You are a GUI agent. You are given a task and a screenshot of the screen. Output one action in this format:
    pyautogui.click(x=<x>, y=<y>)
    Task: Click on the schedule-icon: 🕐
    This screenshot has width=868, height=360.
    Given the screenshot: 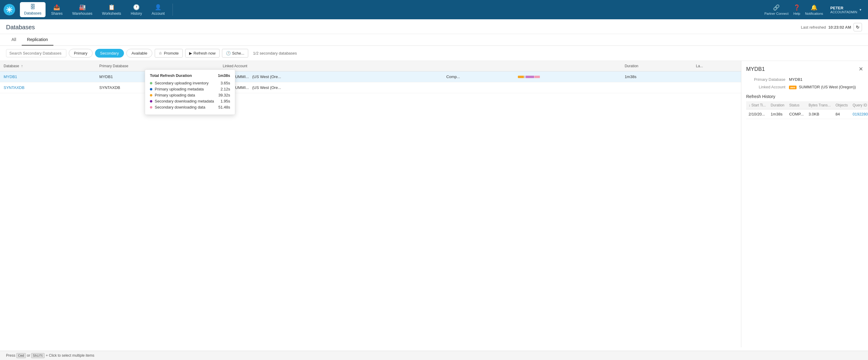 What is the action you would take?
    pyautogui.click(x=228, y=53)
    